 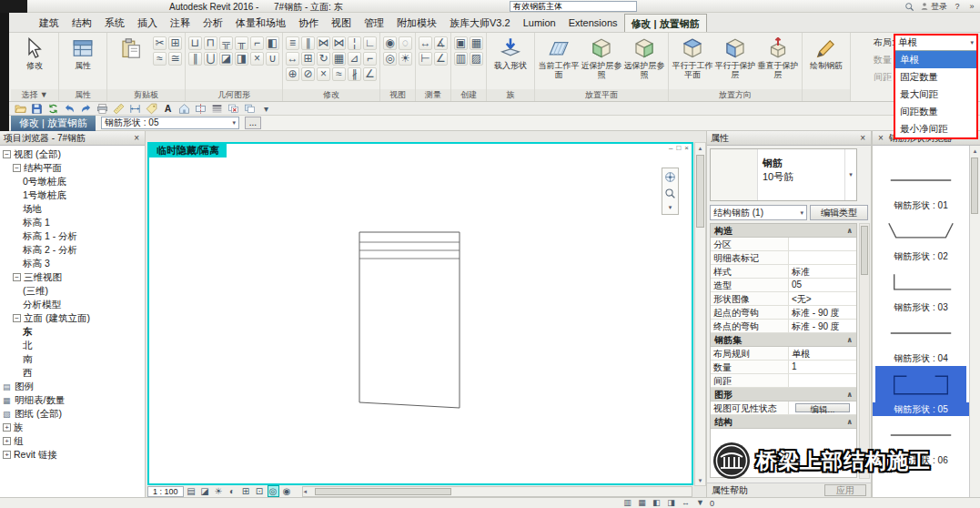 What do you see at coordinates (73, 249) in the screenshot?
I see `tree-item: 标高 2 - 分析` at bounding box center [73, 249].